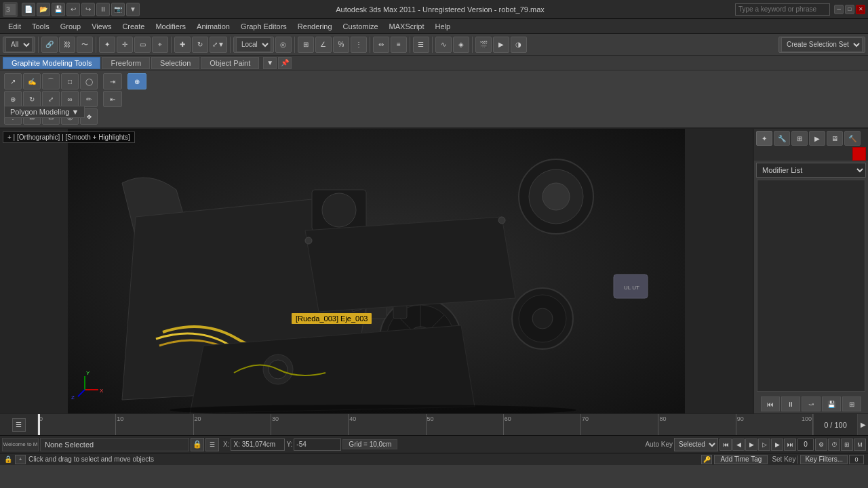  Describe the element at coordinates (861, 9) in the screenshot. I see `close-btn: ✕` at that location.